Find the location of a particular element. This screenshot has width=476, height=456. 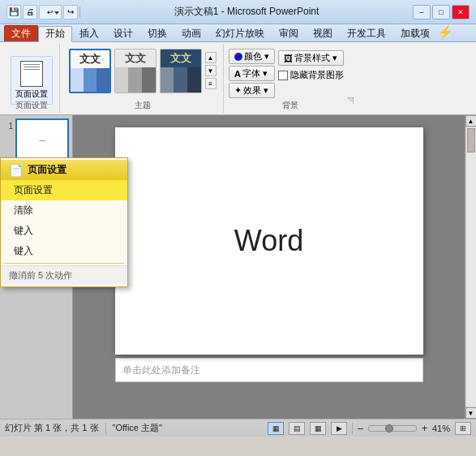

ribbon-group-background: 颜色 ▾ A 字体 ▾ ✦ 效果 ▾ 🖼 背景样式 ▾ is located at coordinates (290, 78).